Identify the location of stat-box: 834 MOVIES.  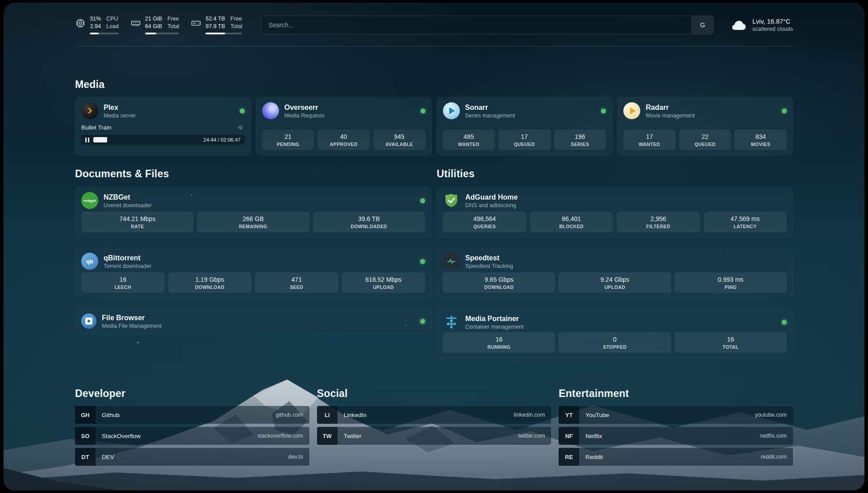
(761, 140).